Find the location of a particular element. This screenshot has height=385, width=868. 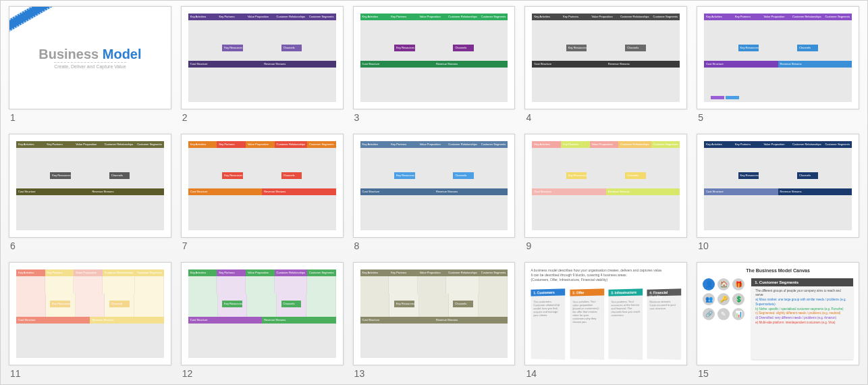

nav-icon: 👤 is located at coordinates (709, 284).